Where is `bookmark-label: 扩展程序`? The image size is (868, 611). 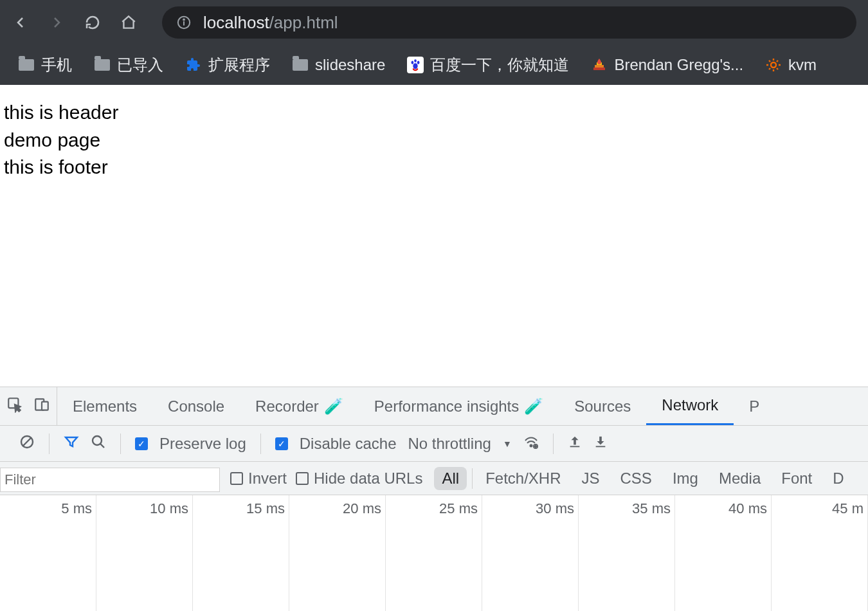
bookmark-label: 扩展程序 is located at coordinates (239, 65).